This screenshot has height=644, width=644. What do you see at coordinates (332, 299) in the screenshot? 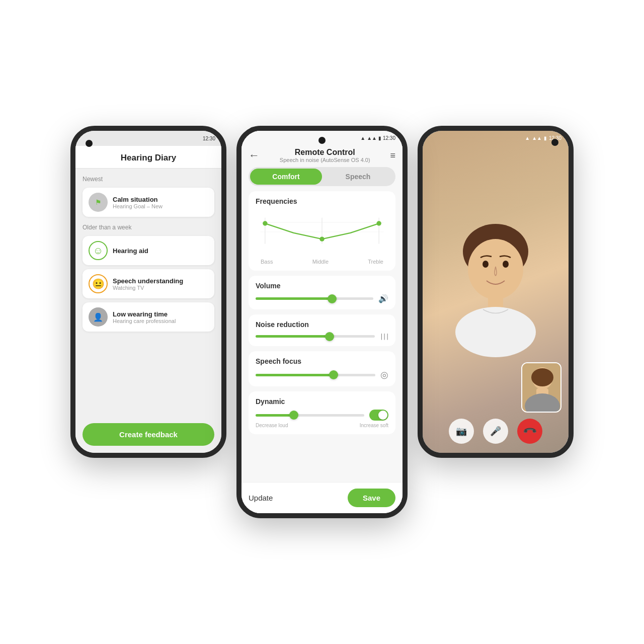
I see `volume-thumb` at bounding box center [332, 299].